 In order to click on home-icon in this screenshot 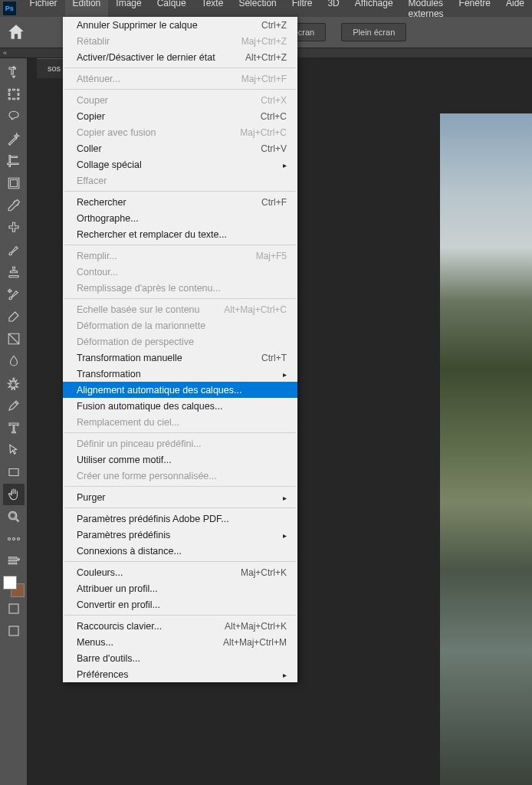, I will do `click(16, 32)`.